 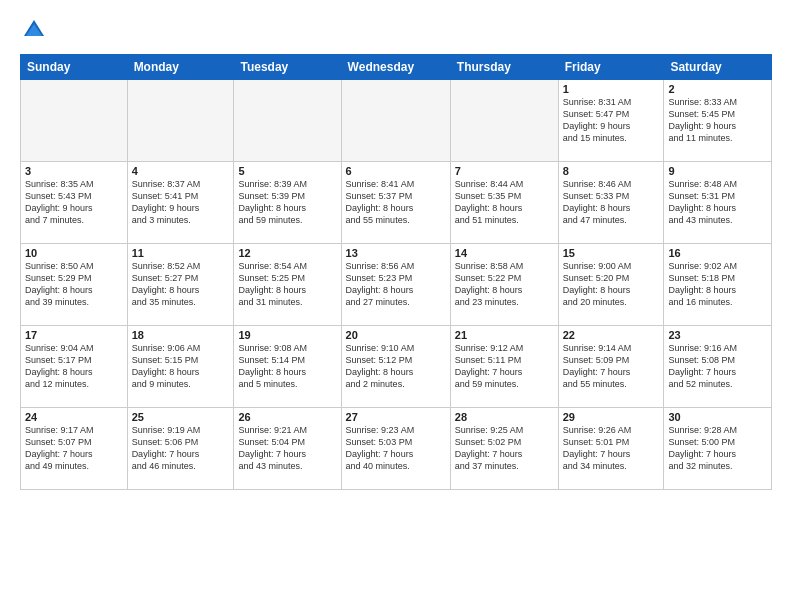 I want to click on calendar-cell: 28Sunrise: 9:25 AM Sunset: 5:02 PM Dayli…, so click(x=504, y=449).